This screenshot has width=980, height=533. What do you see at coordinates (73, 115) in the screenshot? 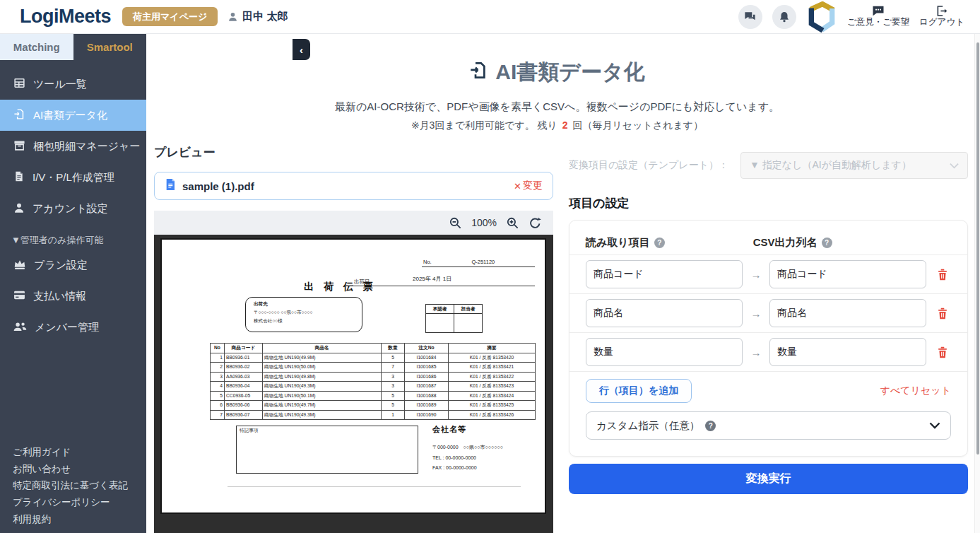
I see `sidebar-item-ai-document: AI書類データ化` at bounding box center [73, 115].